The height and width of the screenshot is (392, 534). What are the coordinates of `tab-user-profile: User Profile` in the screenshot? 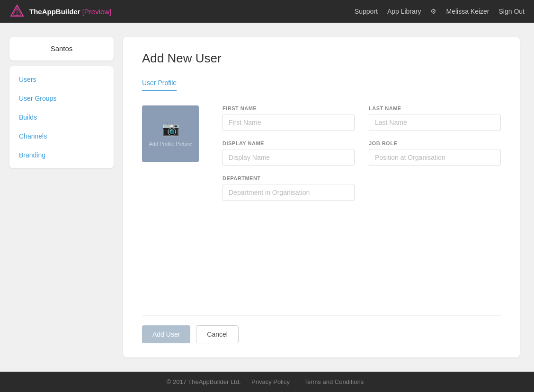 It's located at (159, 83).